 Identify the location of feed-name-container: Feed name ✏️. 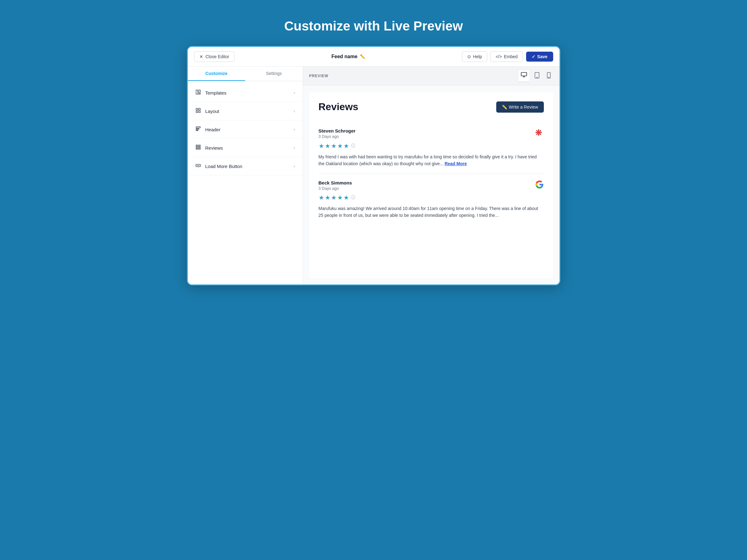
(349, 57).